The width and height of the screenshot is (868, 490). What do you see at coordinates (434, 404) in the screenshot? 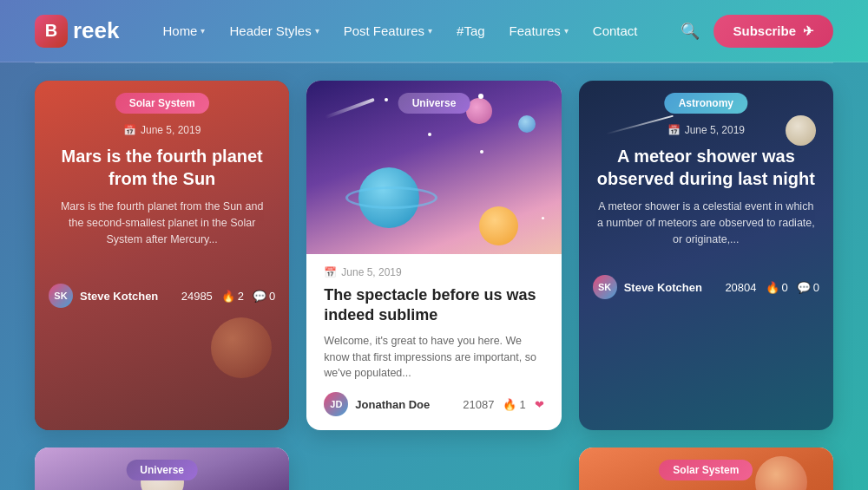
I see `card-footer: JD Jonathan Doe 21087 🔥 1 ❤` at bounding box center [434, 404].